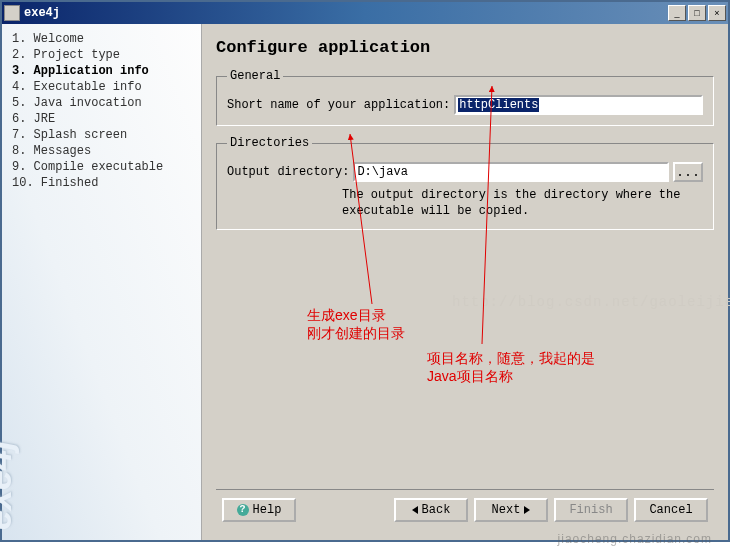 Image resolution: width=730 pixels, height=550 pixels. Describe the element at coordinates (338, 105) in the screenshot. I see `short-name-label: Short name of your application:` at that location.